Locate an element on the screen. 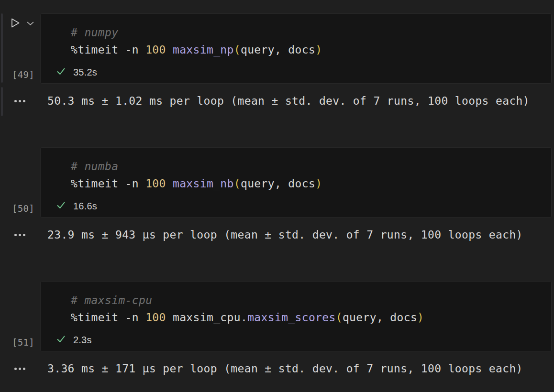  execution-status: 2.3s is located at coordinates (74, 340).